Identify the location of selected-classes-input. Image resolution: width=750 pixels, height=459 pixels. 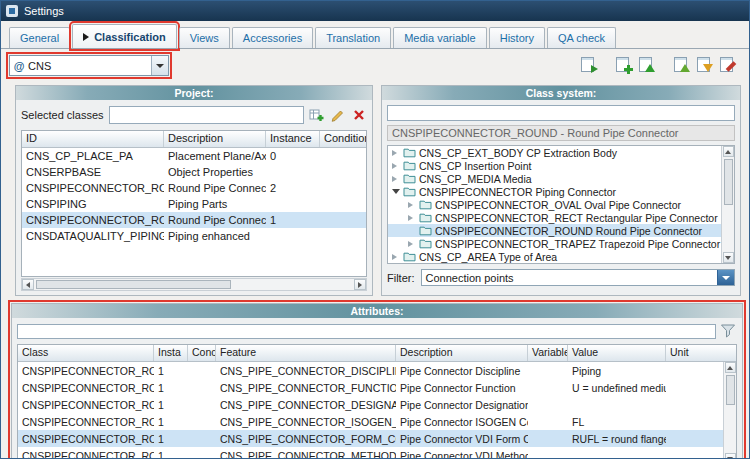
(206, 115).